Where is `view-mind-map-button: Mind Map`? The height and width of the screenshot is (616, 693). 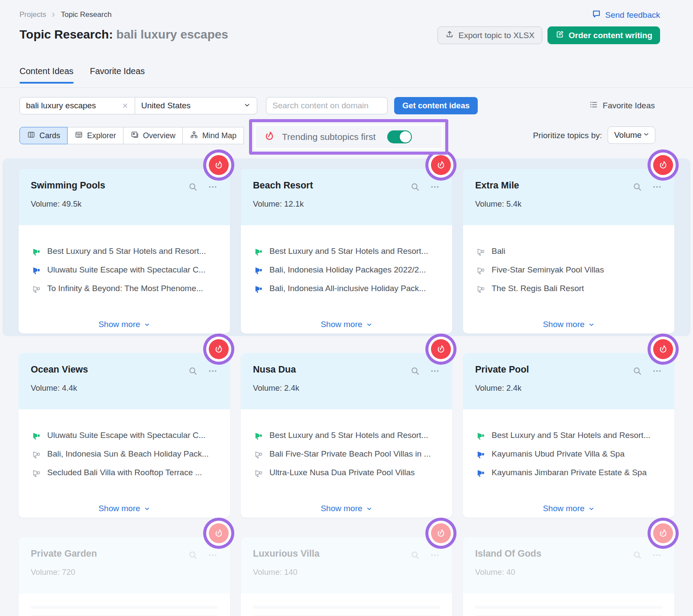
view-mind-map-button: Mind Map is located at coordinates (213, 136).